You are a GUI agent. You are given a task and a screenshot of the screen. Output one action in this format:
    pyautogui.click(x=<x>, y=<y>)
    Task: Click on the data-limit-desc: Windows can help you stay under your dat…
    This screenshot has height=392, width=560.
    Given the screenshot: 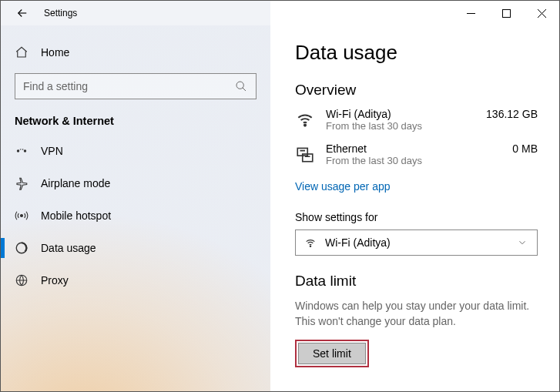 What is the action you would take?
    pyautogui.click(x=416, y=314)
    